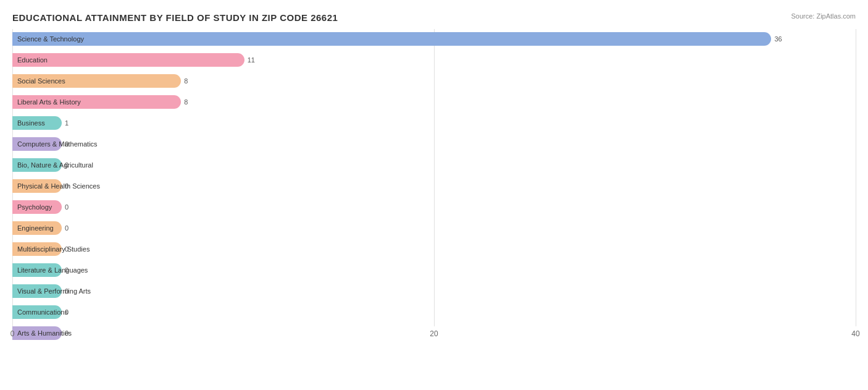 The width and height of the screenshot is (868, 390). What do you see at coordinates (37, 207) in the screenshot?
I see `bar-fill: Psychology0` at bounding box center [37, 207].